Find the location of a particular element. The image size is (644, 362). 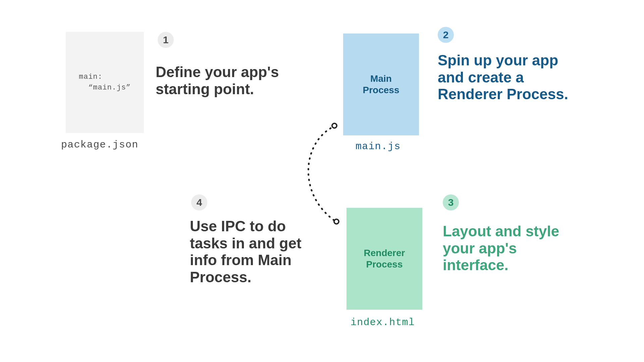

step-4-badge: 4 is located at coordinates (199, 202).